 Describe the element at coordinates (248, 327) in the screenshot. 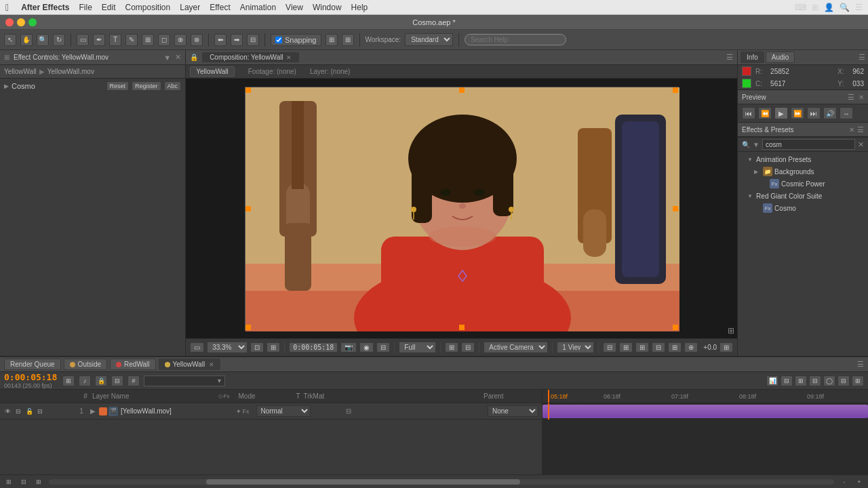

I see `handle-bottom-left` at that location.